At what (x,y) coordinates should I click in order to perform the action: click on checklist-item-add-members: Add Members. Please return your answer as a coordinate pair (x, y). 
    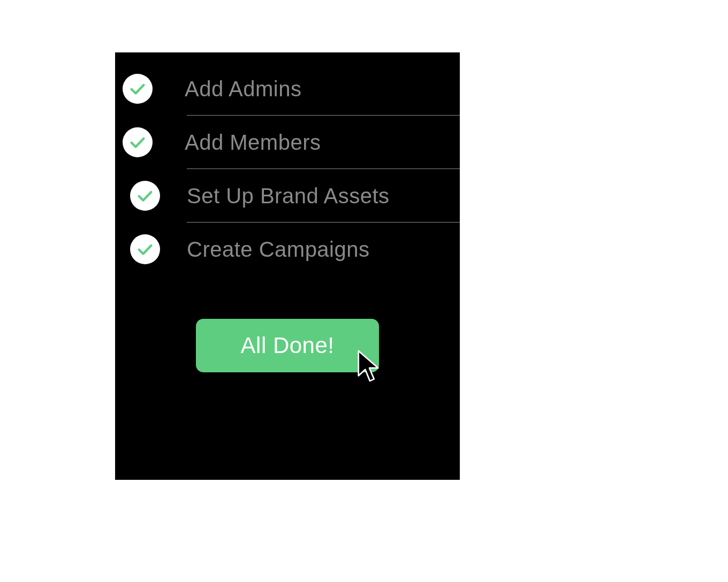
    Looking at the image, I should click on (287, 142).